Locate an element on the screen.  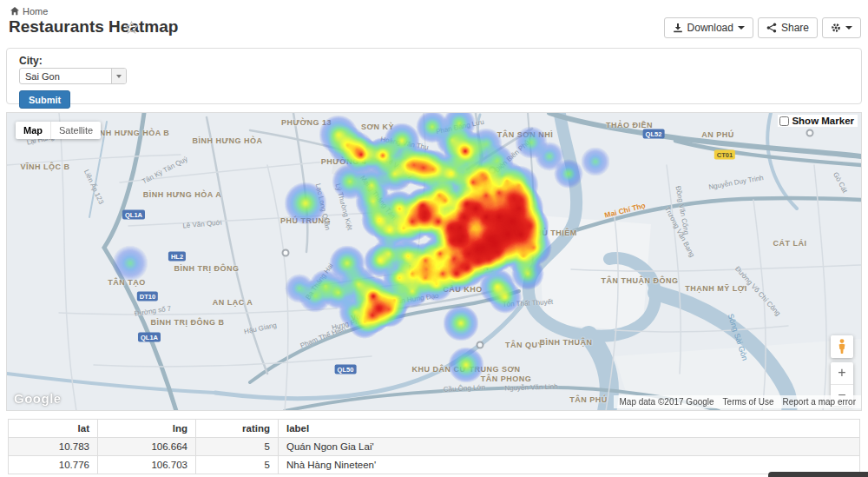
map-attribution: Map data ©2017 Google Terms of Use Repor… is located at coordinates (738, 401).